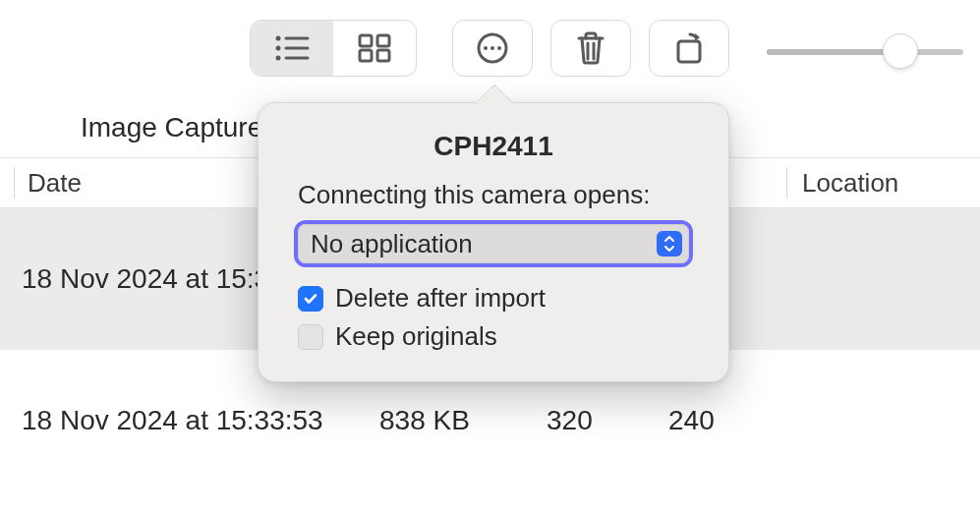 This screenshot has height=514, width=980. I want to click on application-select-wrap: No application, so click(493, 244).